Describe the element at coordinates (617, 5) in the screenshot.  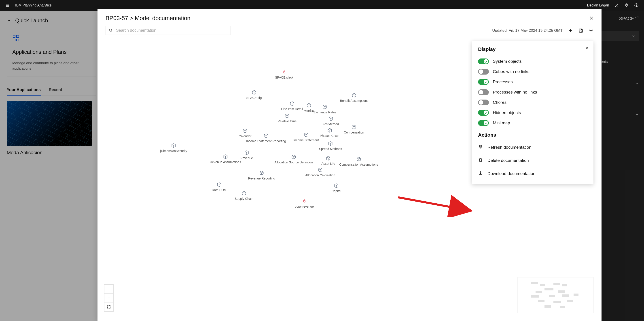
I see `user-icon` at that location.